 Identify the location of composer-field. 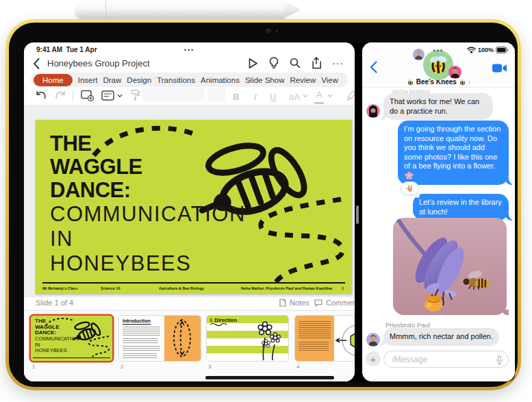
(446, 359).